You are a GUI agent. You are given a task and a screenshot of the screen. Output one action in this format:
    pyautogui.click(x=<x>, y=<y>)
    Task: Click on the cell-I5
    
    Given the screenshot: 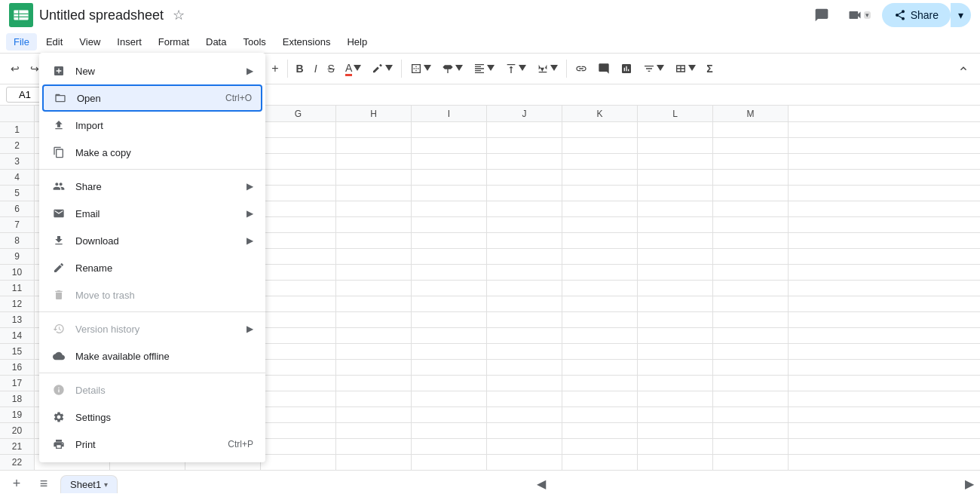 What is the action you would take?
    pyautogui.click(x=449, y=193)
    